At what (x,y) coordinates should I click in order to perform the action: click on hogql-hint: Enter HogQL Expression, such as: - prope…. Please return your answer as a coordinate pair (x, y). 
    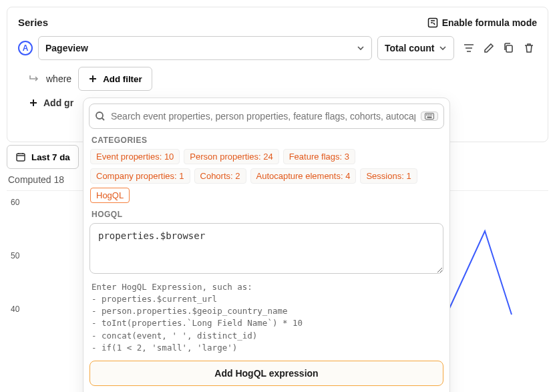
    Looking at the image, I should click on (266, 318).